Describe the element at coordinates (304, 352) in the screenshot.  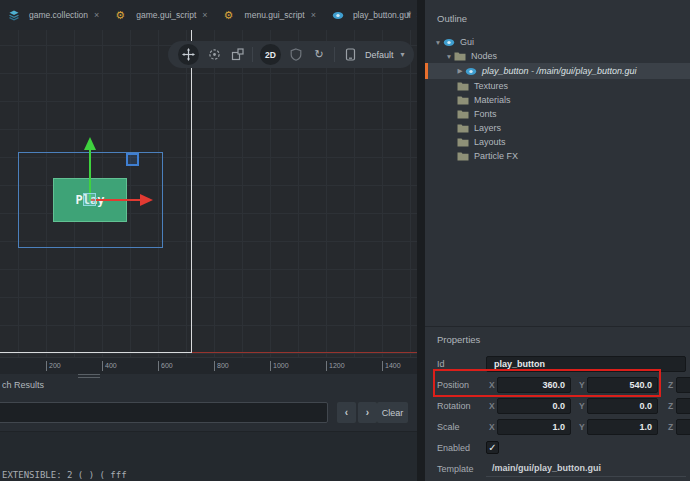
I see `scene-x-axis-line` at that location.